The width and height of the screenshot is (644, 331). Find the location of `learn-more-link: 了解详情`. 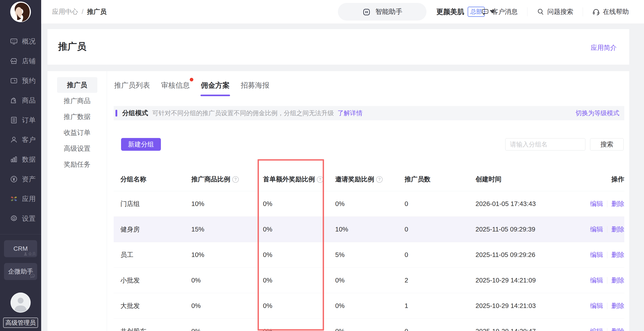

learn-more-link: 了解详情 is located at coordinates (350, 113).